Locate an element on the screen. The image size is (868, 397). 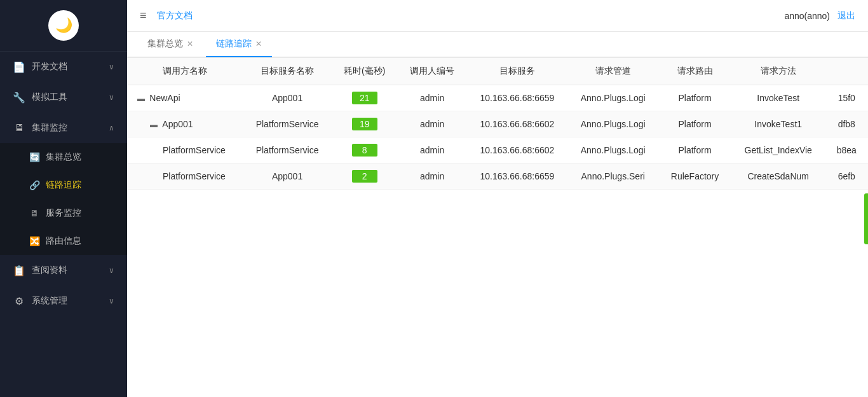
table-row: ▬ NewApi App001 21 admin 10.163.66.68:66… is located at coordinates (498, 98).